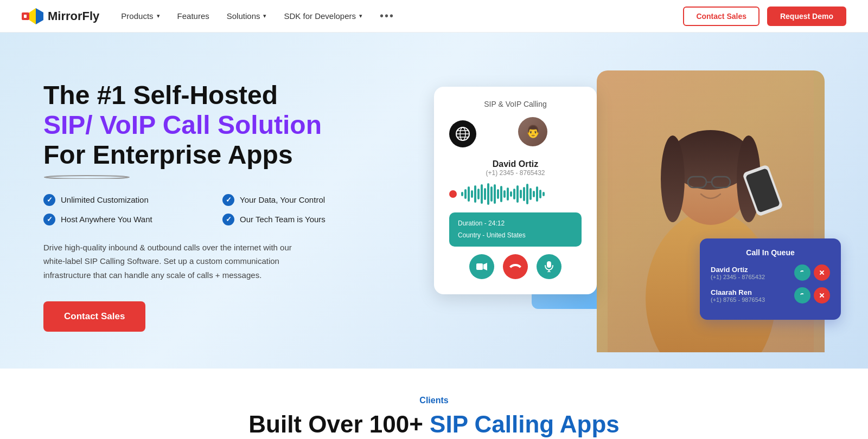  What do you see at coordinates (482, 267) in the screenshot?
I see `video-call-button` at bounding box center [482, 267].